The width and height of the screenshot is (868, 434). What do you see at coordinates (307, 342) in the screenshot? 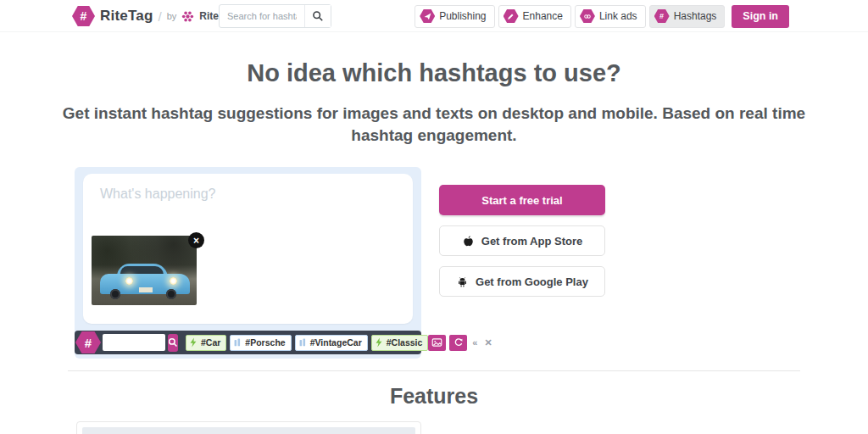
I see `hashtag-chips: #Car #Porsche #VintageCar` at bounding box center [307, 342].